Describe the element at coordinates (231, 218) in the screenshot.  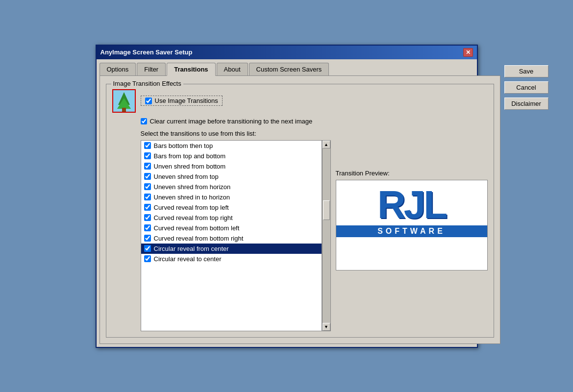
I see `list-item: Curved reveal from top right` at that location.